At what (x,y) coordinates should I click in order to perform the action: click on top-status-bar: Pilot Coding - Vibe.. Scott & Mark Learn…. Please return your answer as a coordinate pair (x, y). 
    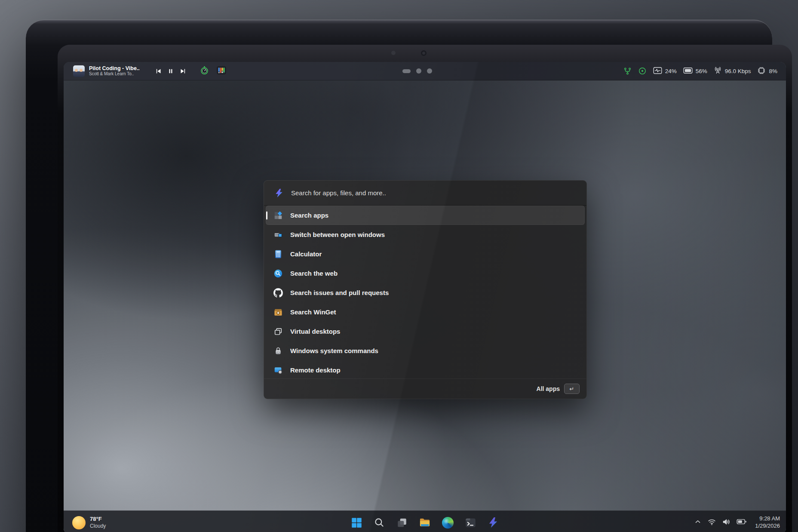
    Looking at the image, I should click on (425, 71).